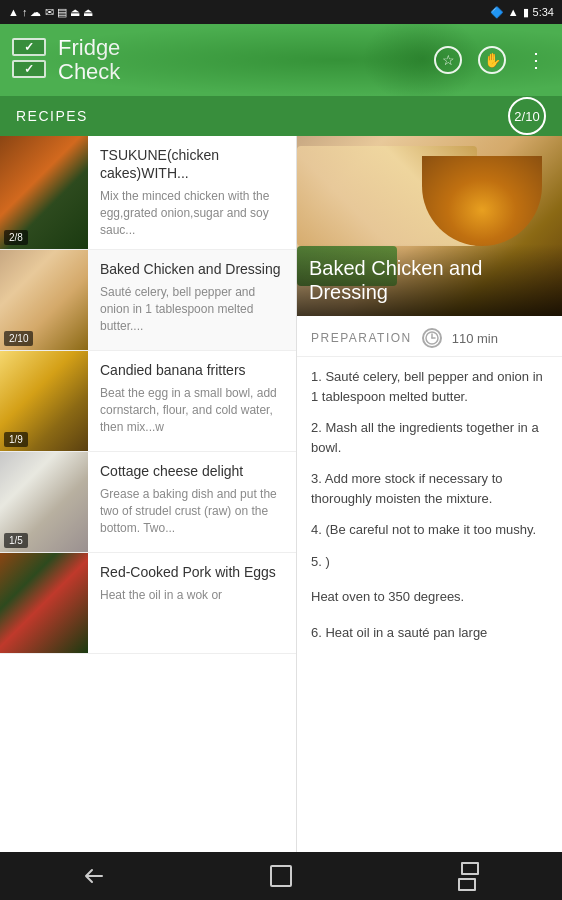  I want to click on recipe-name: Red-Cooked Pork with Eggs, so click(192, 572).